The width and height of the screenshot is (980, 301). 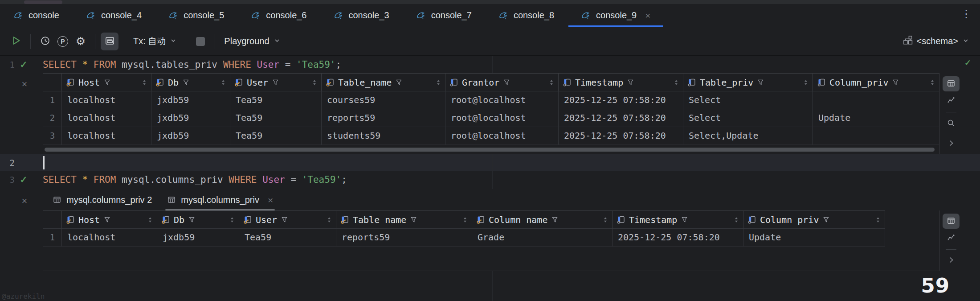 I want to click on inspection-status-icon: ✓, so click(x=968, y=63).